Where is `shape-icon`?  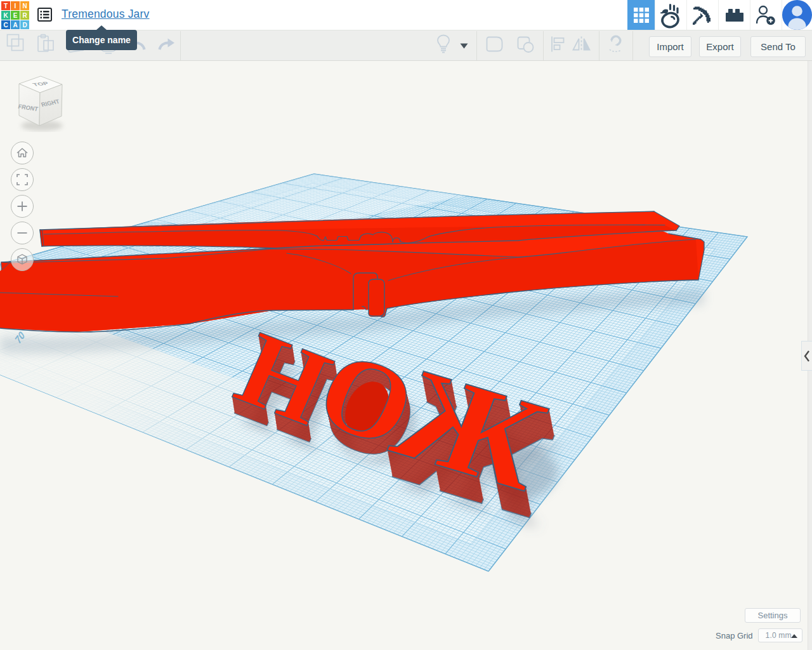 shape-icon is located at coordinates (495, 46).